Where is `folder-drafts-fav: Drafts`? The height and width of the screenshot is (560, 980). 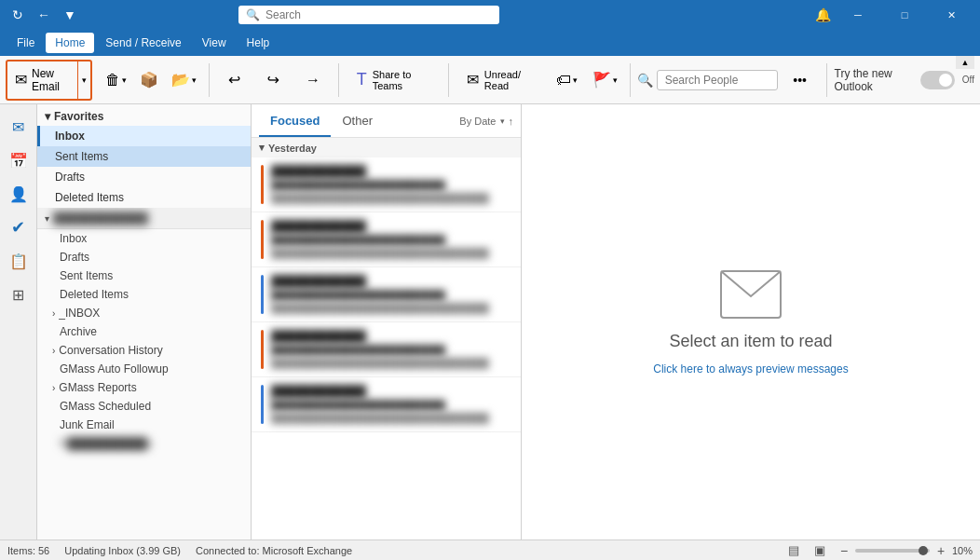
folder-drafts-fav: Drafts is located at coordinates (143, 177).